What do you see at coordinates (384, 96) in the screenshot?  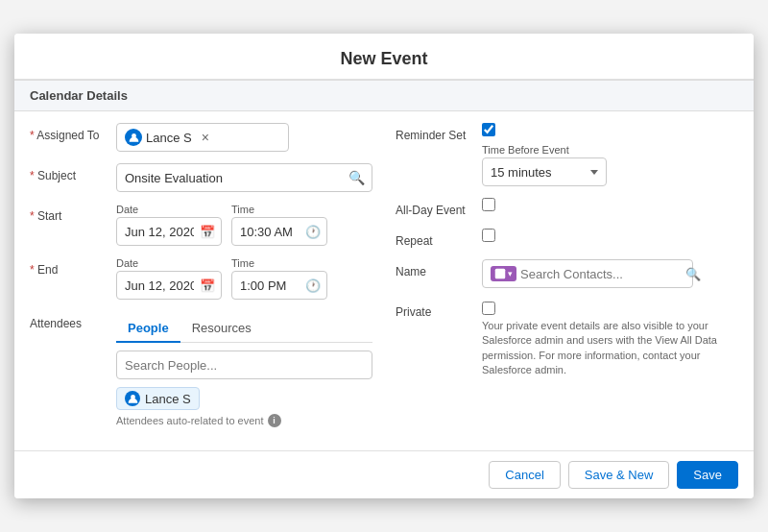 I see `section-header: Calendar Details` at bounding box center [384, 96].